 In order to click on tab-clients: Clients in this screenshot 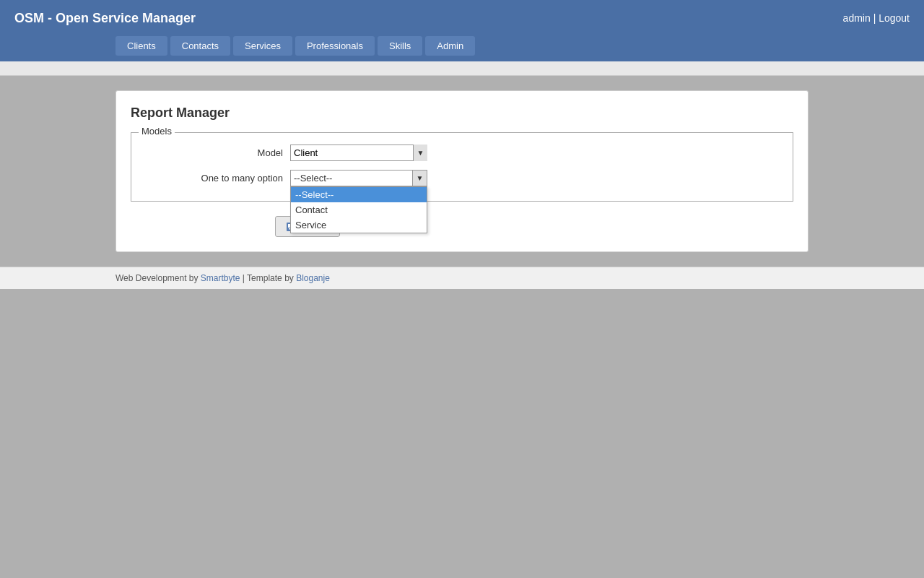, I will do `click(141, 46)`.